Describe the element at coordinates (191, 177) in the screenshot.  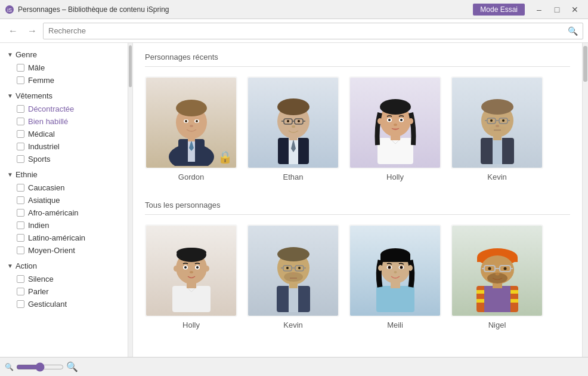
I see `character-name-gordon: Gordon` at that location.